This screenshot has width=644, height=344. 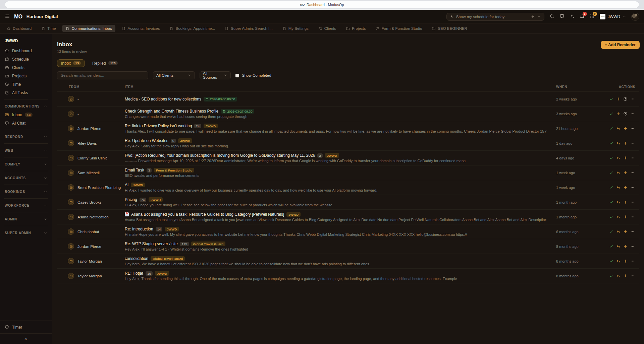 I want to click on page-tab-accounts-invoices: Accounts: Invoices, so click(x=141, y=28).